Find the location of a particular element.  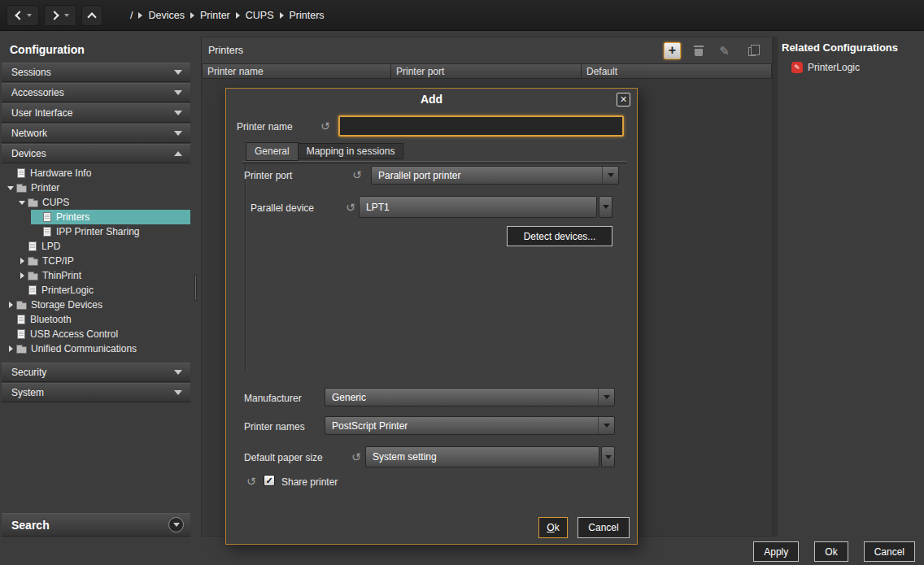

sidebar-section-user-interface: User Interface is located at coordinates (96, 113).